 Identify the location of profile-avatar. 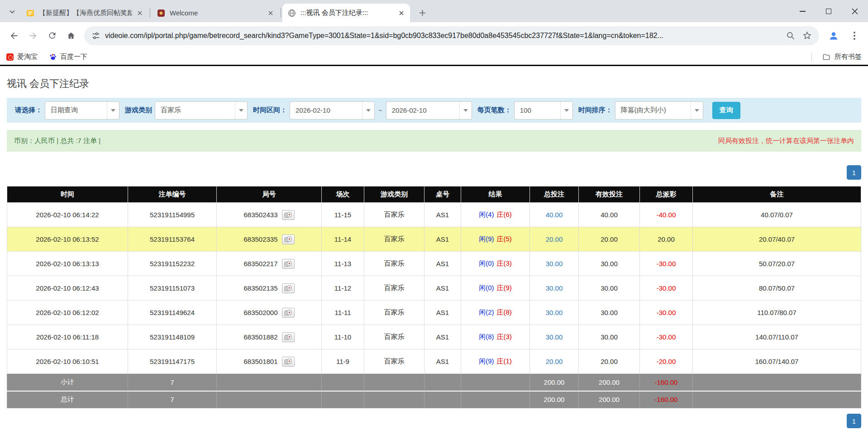
(834, 36).